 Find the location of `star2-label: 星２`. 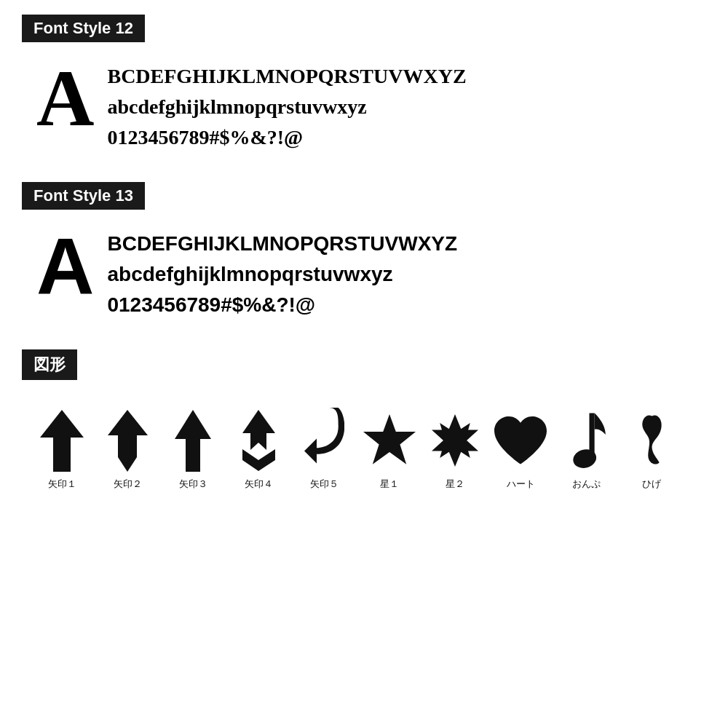

star2-label: 星２ is located at coordinates (455, 484).